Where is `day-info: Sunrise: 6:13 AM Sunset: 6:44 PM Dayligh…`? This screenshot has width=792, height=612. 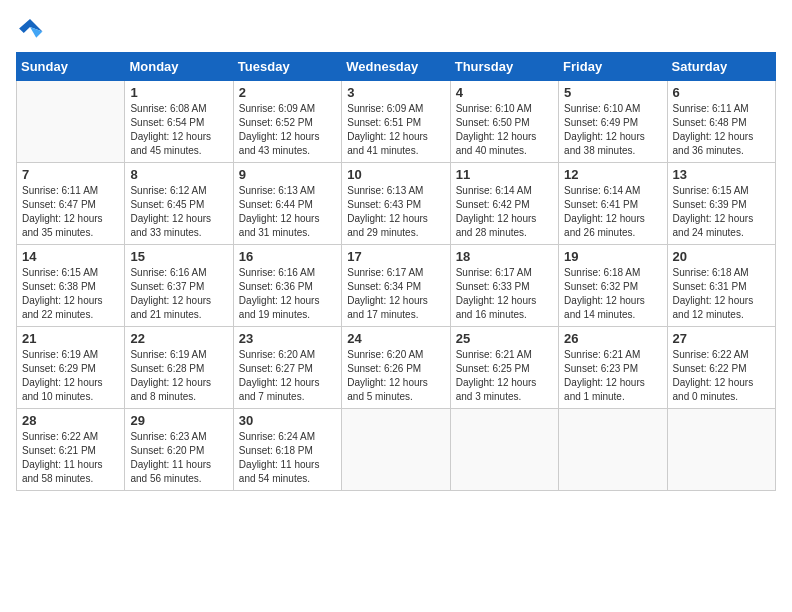
day-info: Sunrise: 6:13 AM Sunset: 6:44 PM Dayligh… is located at coordinates (288, 212).